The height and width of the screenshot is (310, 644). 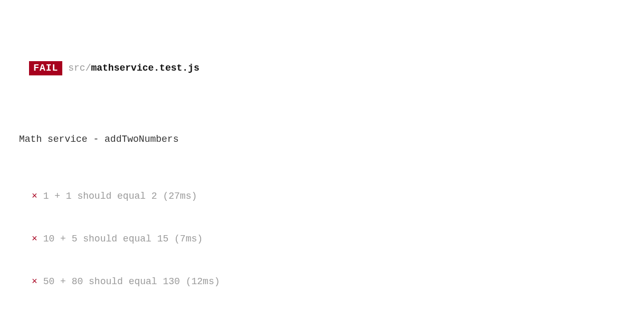 What do you see at coordinates (123, 239) in the screenshot?
I see `test-label: 10 + 5 should equal 15 (7ms)` at bounding box center [123, 239].